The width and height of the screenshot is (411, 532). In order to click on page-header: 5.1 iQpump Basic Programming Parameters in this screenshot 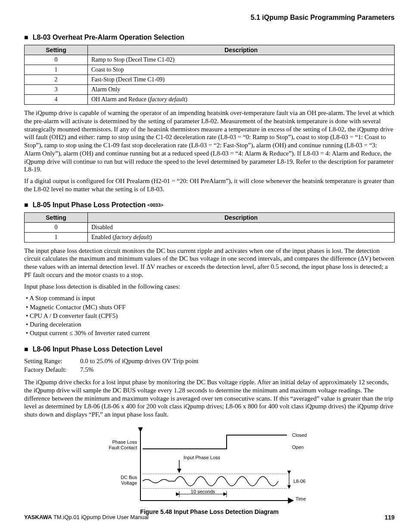, I will do `click(209, 18)`.